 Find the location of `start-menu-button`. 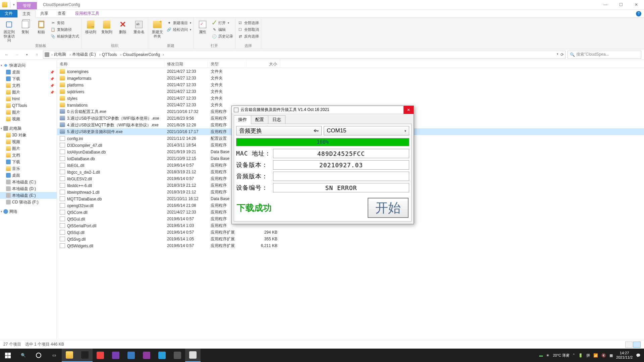

start-menu-button is located at coordinates (8, 355).